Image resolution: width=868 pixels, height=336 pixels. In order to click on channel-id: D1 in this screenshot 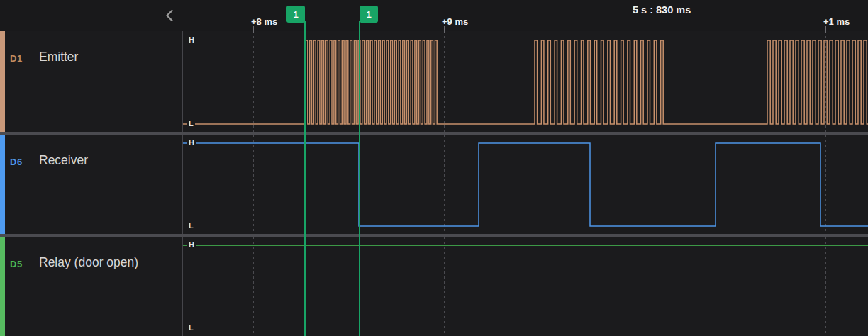, I will do `click(16, 58)`.